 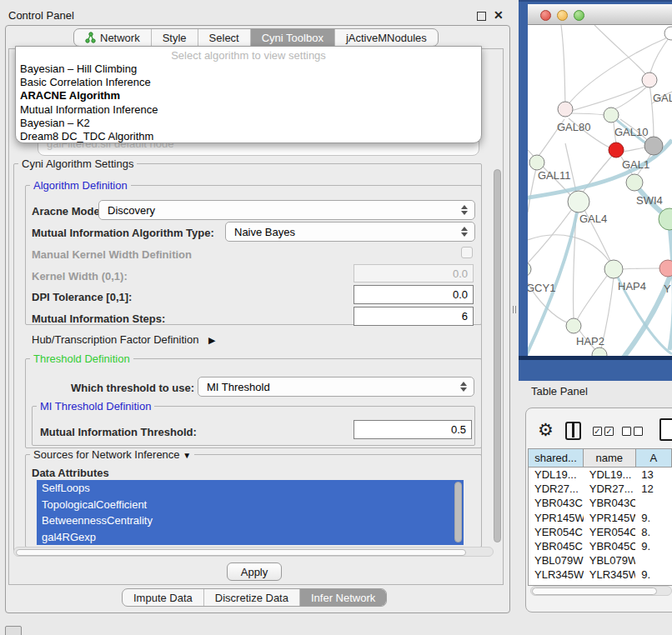 I want to click on tab-style: Style, so click(x=174, y=38).